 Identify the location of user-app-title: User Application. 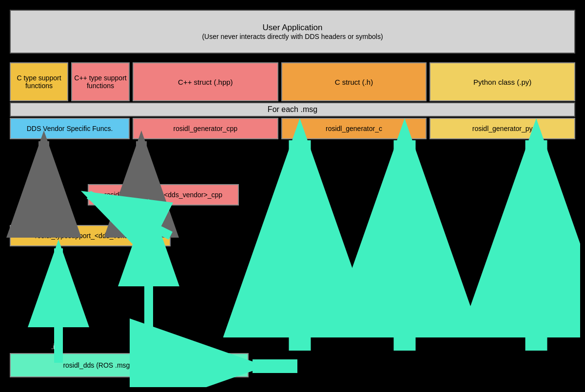
(292, 28).